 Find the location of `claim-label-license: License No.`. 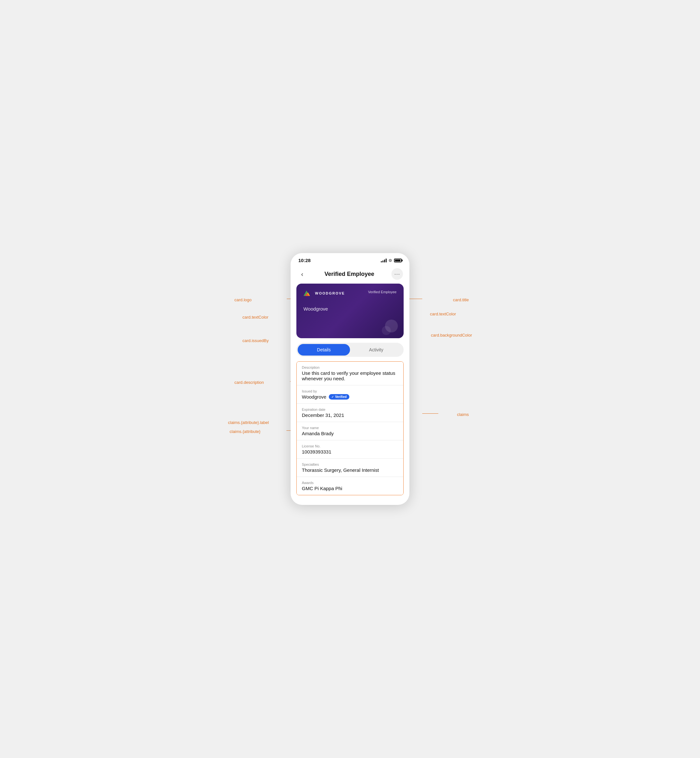

claim-label-license: License No. is located at coordinates (350, 446).